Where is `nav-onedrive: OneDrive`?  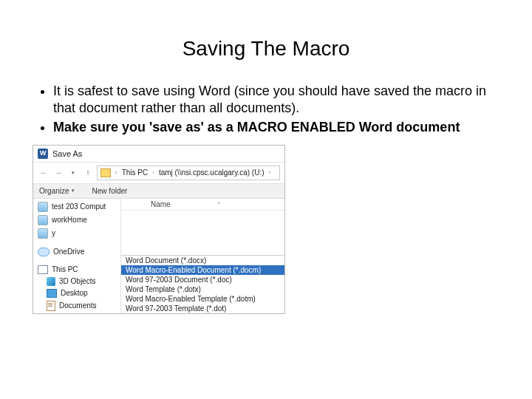 nav-onedrive: OneDrive is located at coordinates (77, 252).